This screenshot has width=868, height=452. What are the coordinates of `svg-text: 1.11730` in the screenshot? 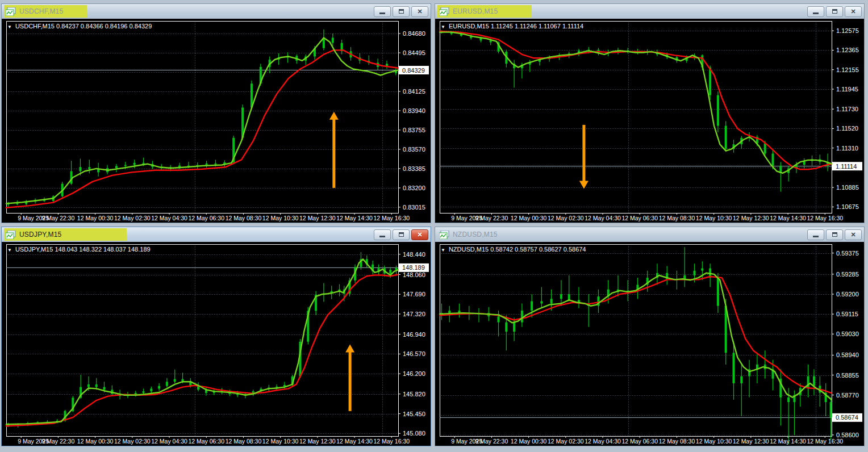 It's located at (848, 109).